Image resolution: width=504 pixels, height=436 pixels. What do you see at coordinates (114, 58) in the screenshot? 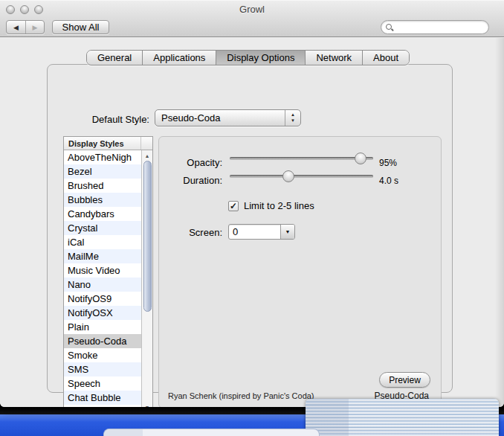
I see `tab-general: General` at bounding box center [114, 58].